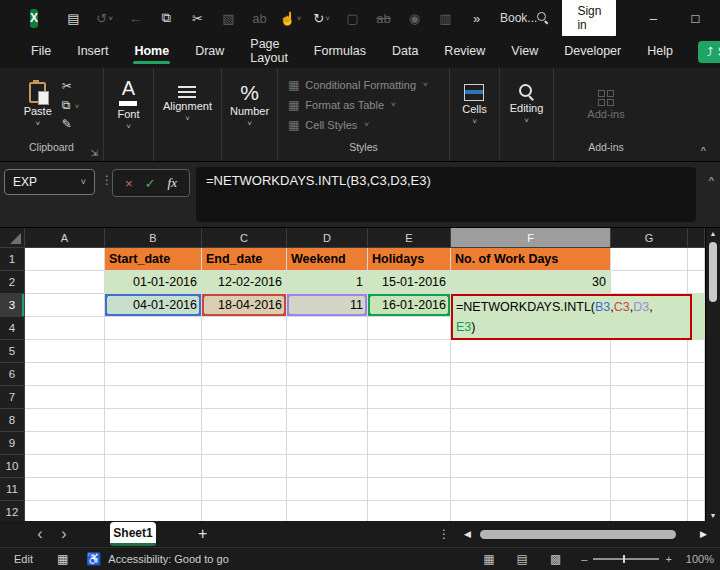  Describe the element at coordinates (606, 105) in the screenshot. I see `addins-button: Add-ins` at that location.